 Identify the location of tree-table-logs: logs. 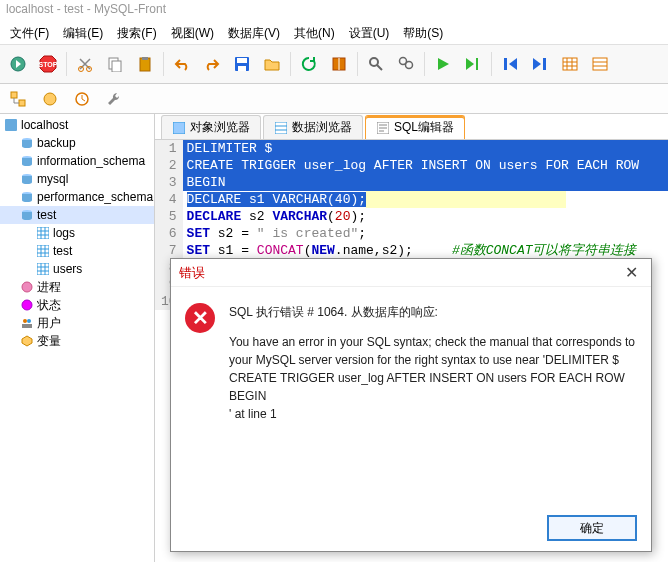
(77, 233).